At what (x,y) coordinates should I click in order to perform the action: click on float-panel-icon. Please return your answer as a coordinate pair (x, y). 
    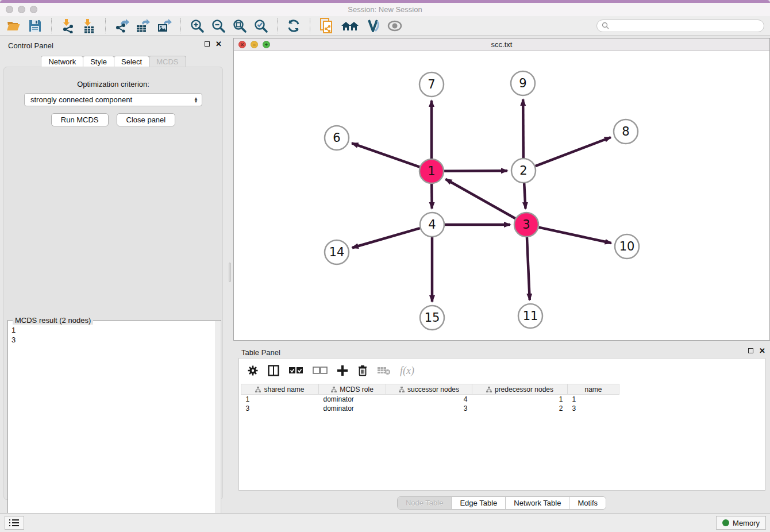
    Looking at the image, I should click on (207, 44).